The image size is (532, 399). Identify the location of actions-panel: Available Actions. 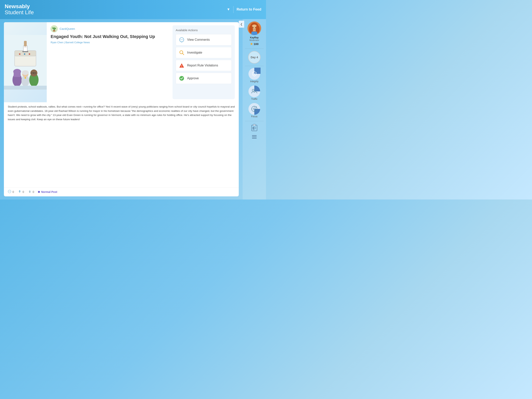
(206, 62).